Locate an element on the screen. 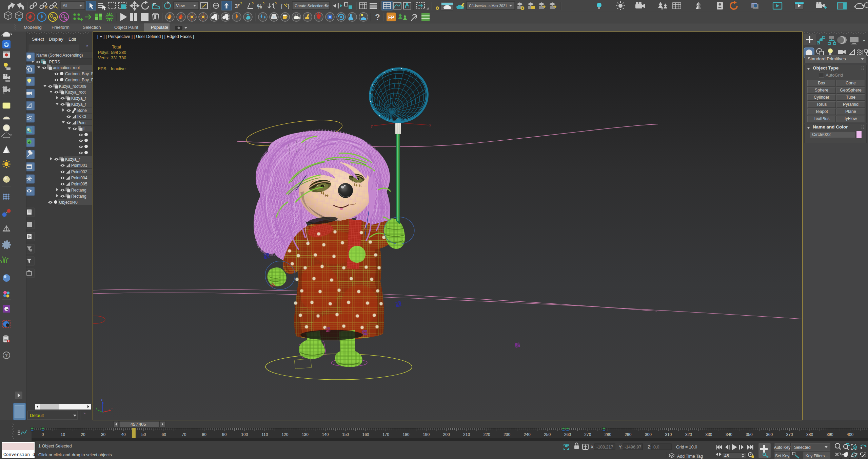  svg-text: 190 is located at coordinates (426, 435).